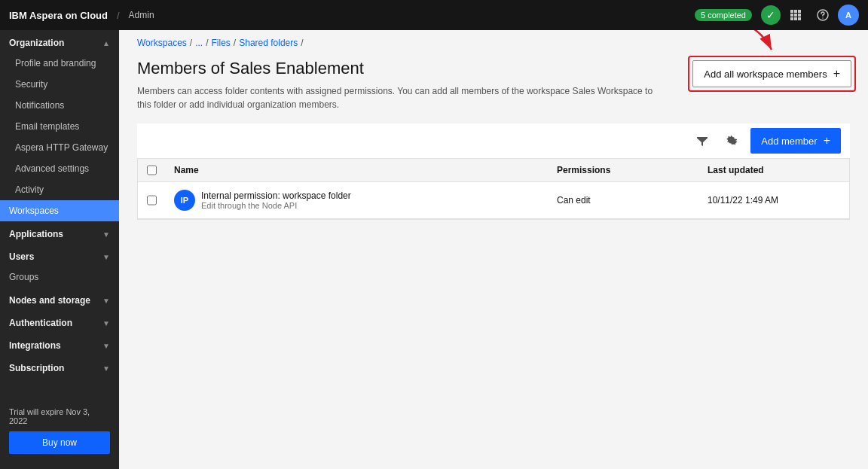 The height and width of the screenshot is (469, 868). What do you see at coordinates (60, 367) in the screenshot?
I see `sidebar-section-subscription: Subscription ▼` at bounding box center [60, 367].